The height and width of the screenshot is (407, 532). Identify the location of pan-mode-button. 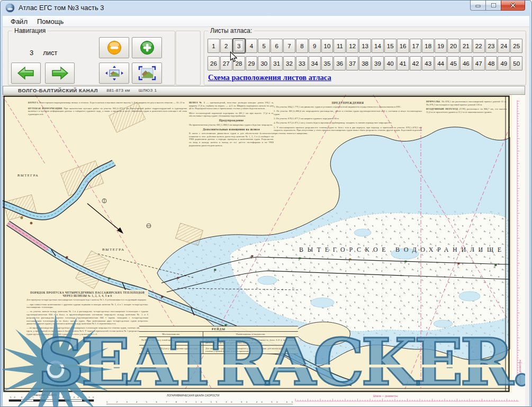
(114, 73).